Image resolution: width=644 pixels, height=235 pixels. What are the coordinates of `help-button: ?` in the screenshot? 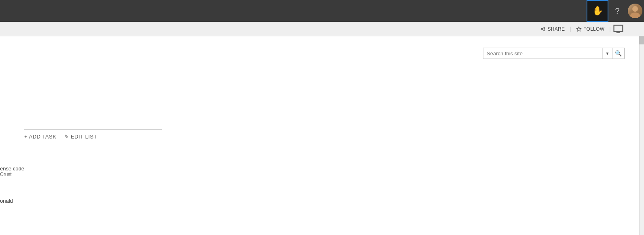 It's located at (617, 11).